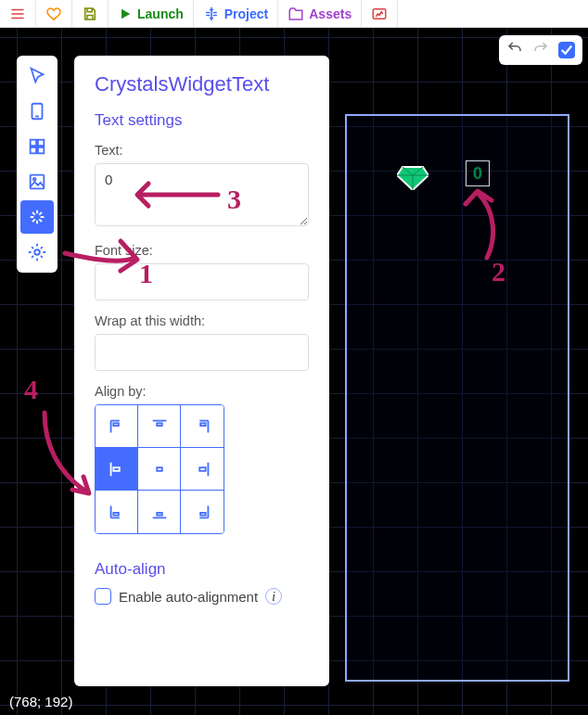 This screenshot has height=715, width=588. What do you see at coordinates (478, 173) in the screenshot?
I see `text-widget: 0` at bounding box center [478, 173].